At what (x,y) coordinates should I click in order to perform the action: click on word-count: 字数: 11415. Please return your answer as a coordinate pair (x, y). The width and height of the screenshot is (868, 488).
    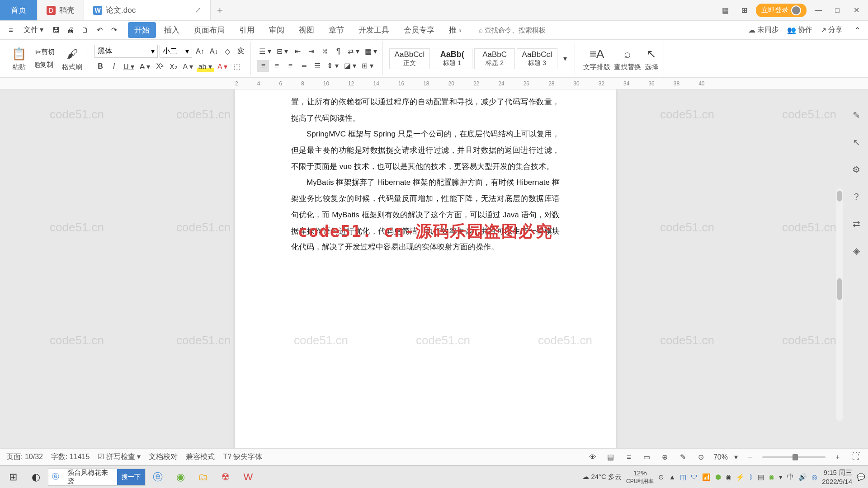
    Looking at the image, I should click on (71, 457).